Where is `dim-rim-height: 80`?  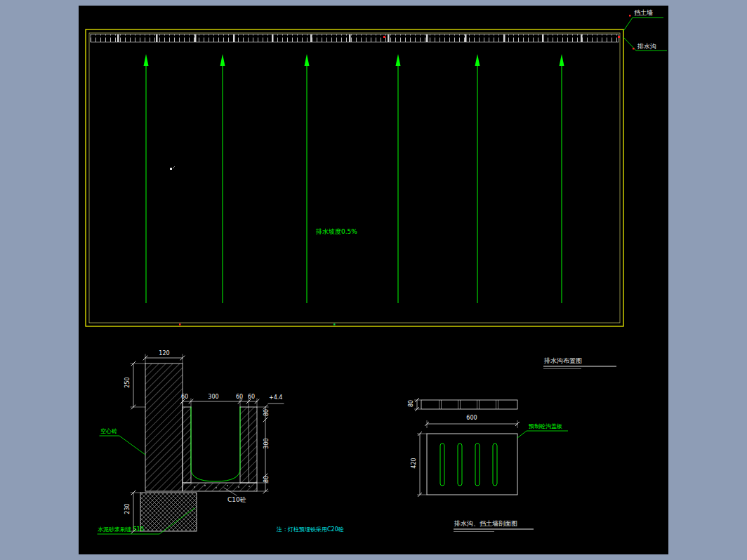
dim-rim-height: 80 is located at coordinates (267, 413).